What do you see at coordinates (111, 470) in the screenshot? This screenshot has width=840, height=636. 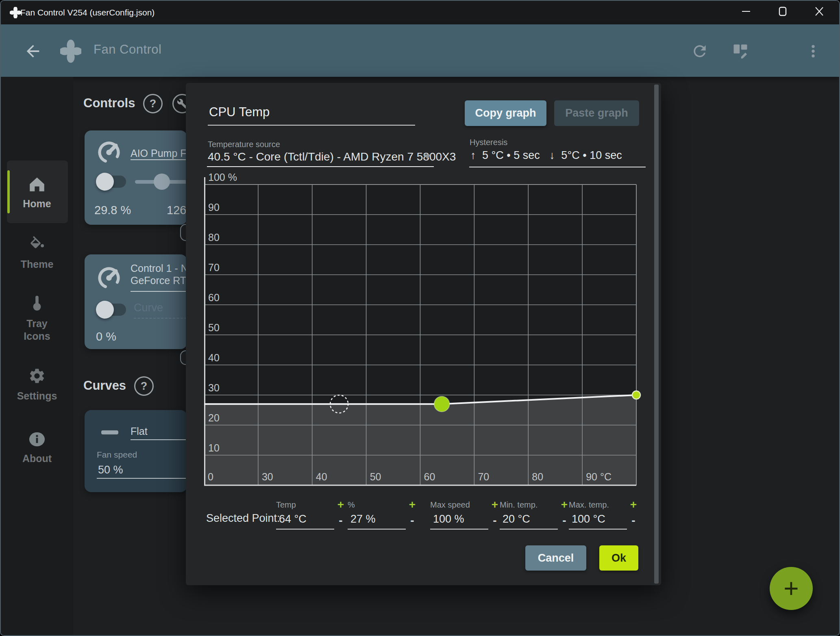 I see `fan-speed-value: 50 %` at bounding box center [111, 470].